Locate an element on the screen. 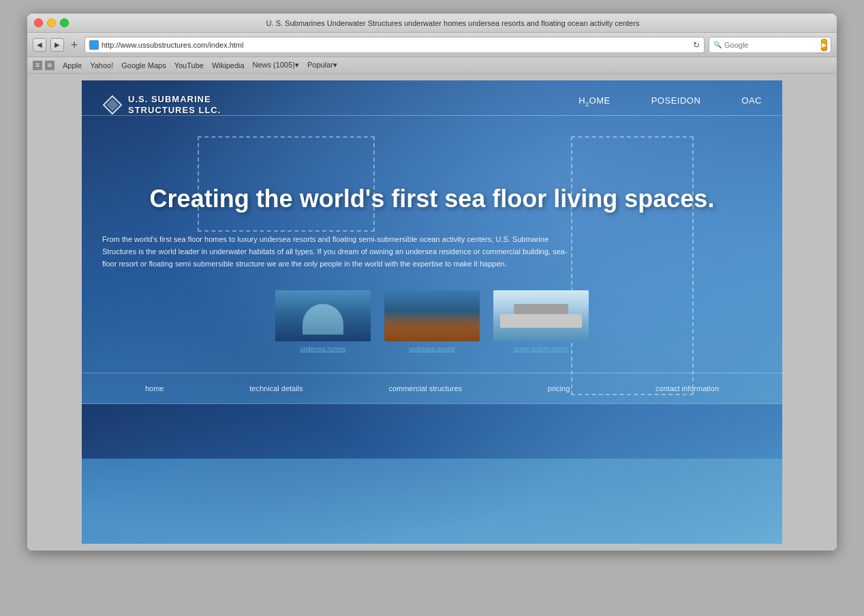 The width and height of the screenshot is (864, 616). new-tab-button: + is located at coordinates (74, 45).